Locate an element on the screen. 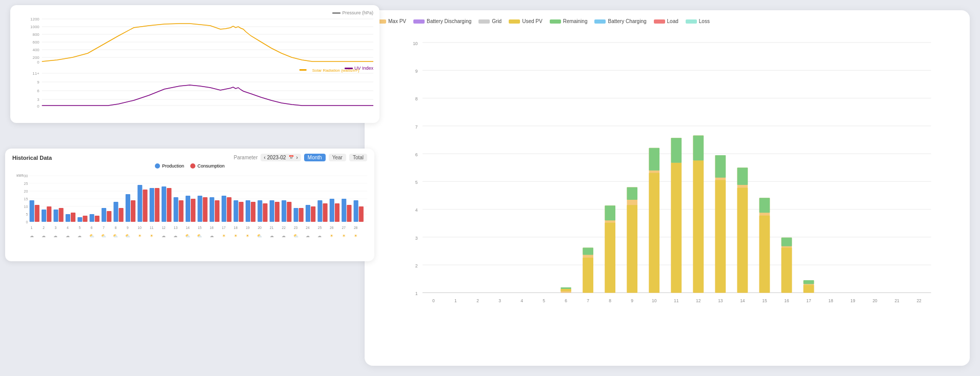 Image resolution: width=980 pixels, height=376 pixels. next-month-button: › is located at coordinates (297, 158).